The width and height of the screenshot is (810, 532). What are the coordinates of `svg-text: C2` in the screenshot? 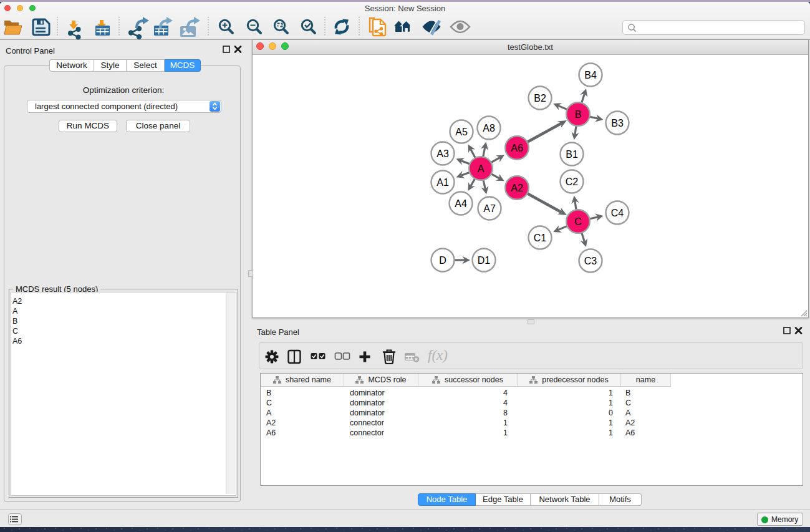 It's located at (572, 182).